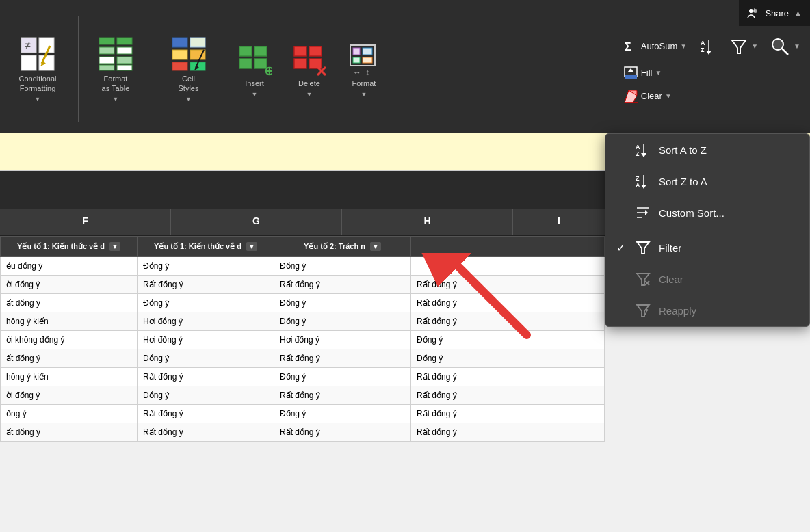 Image resolution: width=810 pixels, height=532 pixels. What do you see at coordinates (753, 13) in the screenshot?
I see `people-icon: +` at bounding box center [753, 13].